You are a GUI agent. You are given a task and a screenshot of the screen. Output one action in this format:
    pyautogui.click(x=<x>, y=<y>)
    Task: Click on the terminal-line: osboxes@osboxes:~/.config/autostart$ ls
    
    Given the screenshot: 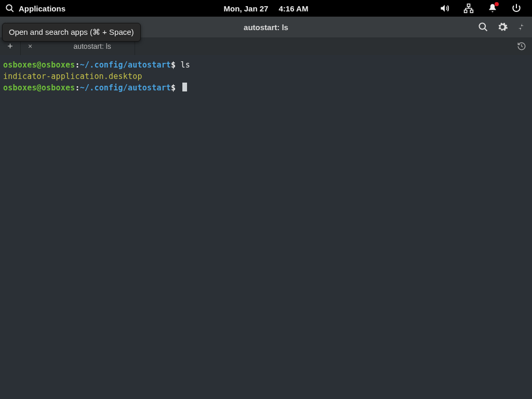 What is the action you would take?
    pyautogui.click(x=266, y=65)
    